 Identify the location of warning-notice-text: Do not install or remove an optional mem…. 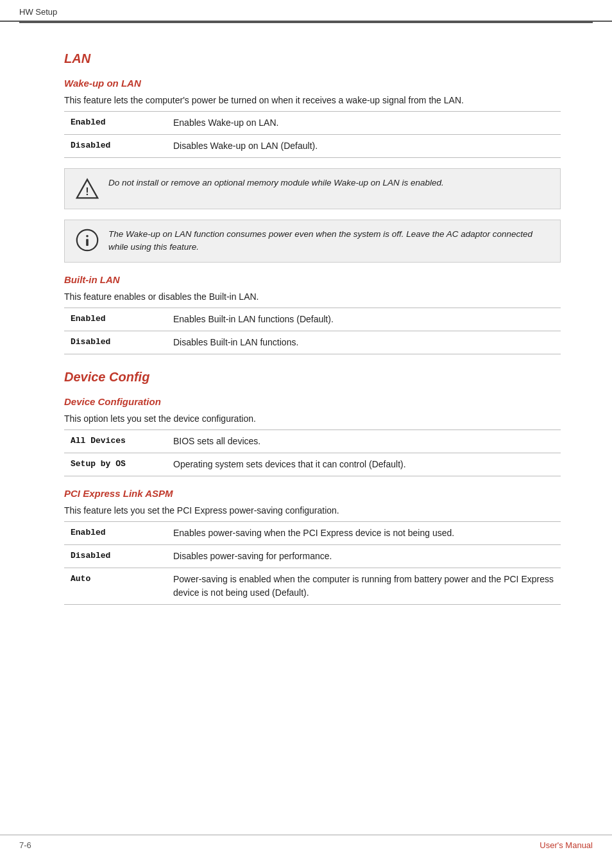
(276, 183).